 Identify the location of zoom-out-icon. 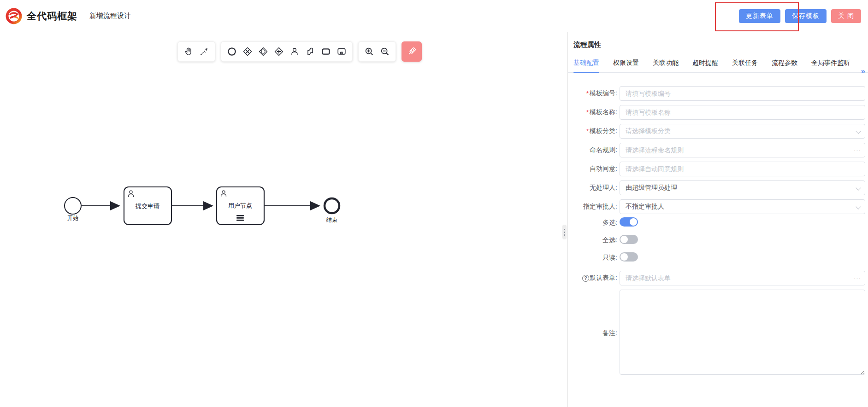
(385, 52).